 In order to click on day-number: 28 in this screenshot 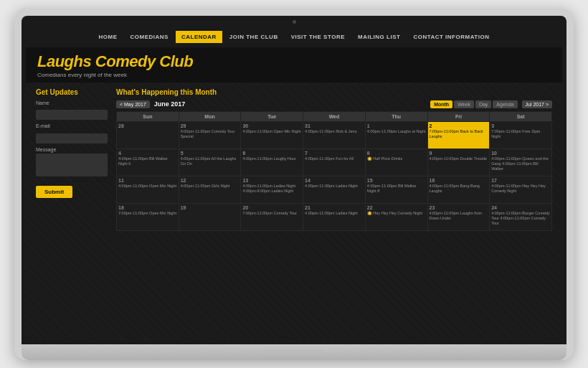, I will do `click(148, 126)`.